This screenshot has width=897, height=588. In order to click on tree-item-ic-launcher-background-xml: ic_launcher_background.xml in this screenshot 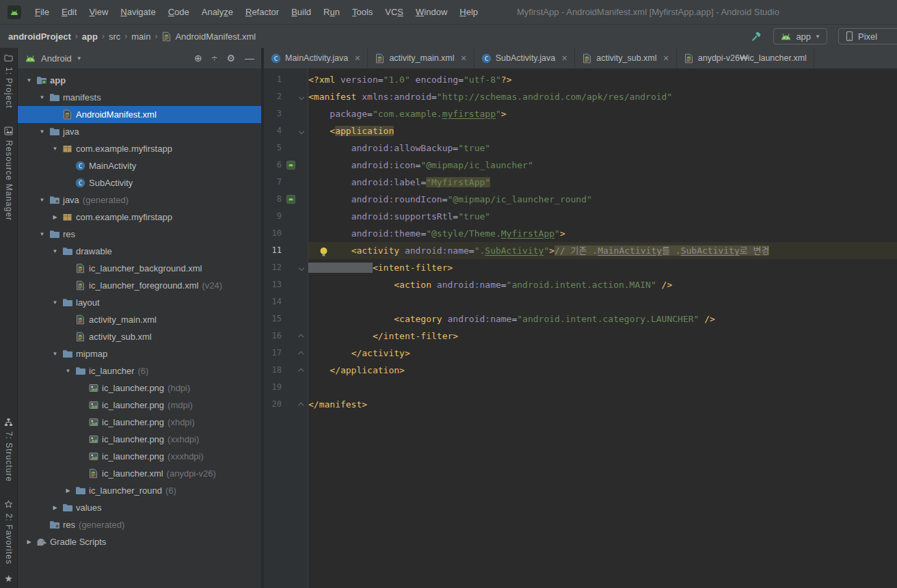, I will do `click(139, 268)`.